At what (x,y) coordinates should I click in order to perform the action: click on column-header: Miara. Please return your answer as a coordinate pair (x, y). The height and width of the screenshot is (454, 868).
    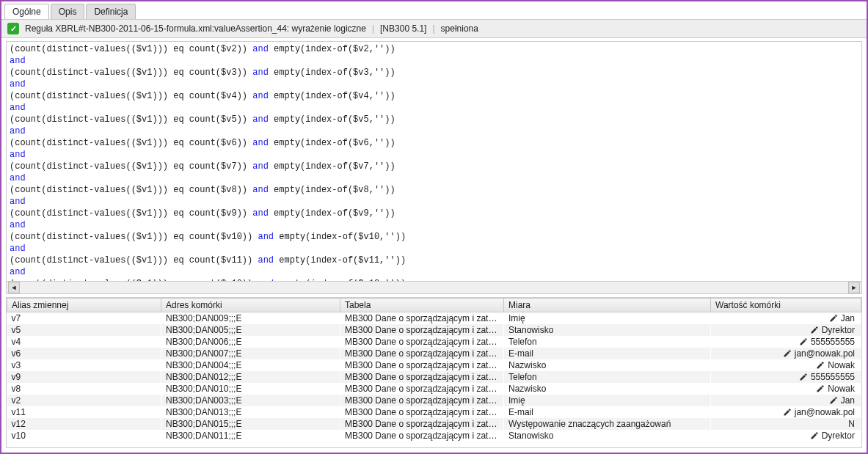
    Looking at the image, I should click on (608, 305).